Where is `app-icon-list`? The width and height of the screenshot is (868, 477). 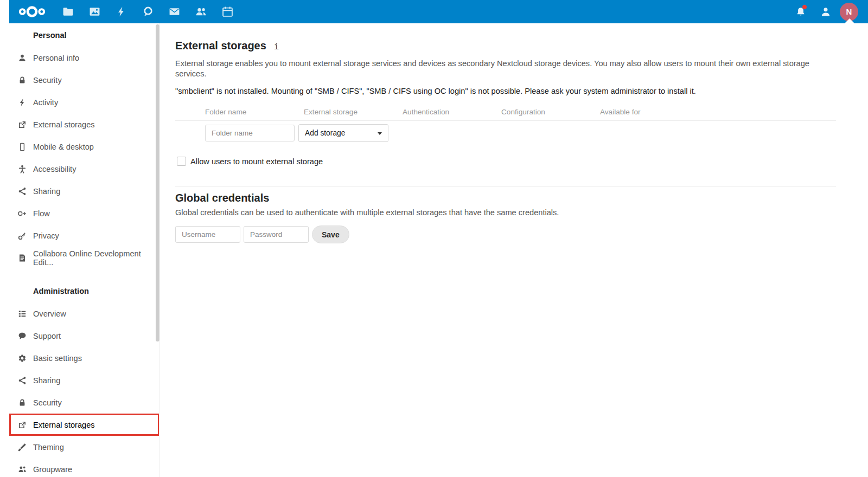
app-icon-list is located at coordinates (148, 12).